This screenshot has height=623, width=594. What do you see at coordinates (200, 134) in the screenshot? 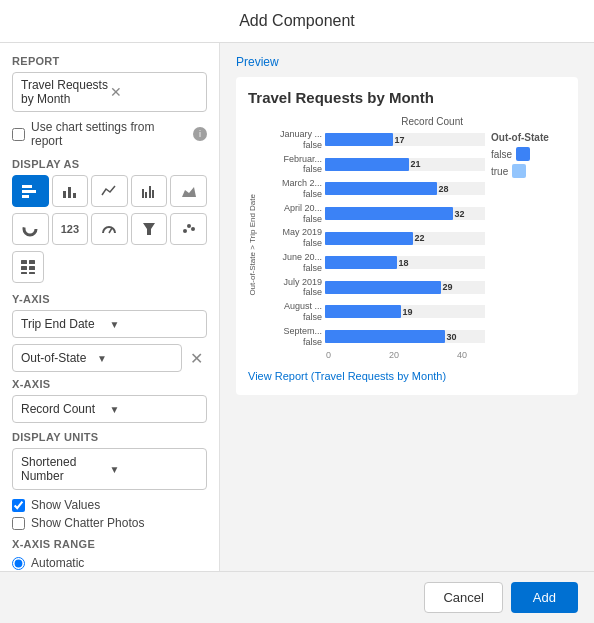
I see `info-icon: i` at bounding box center [200, 134].